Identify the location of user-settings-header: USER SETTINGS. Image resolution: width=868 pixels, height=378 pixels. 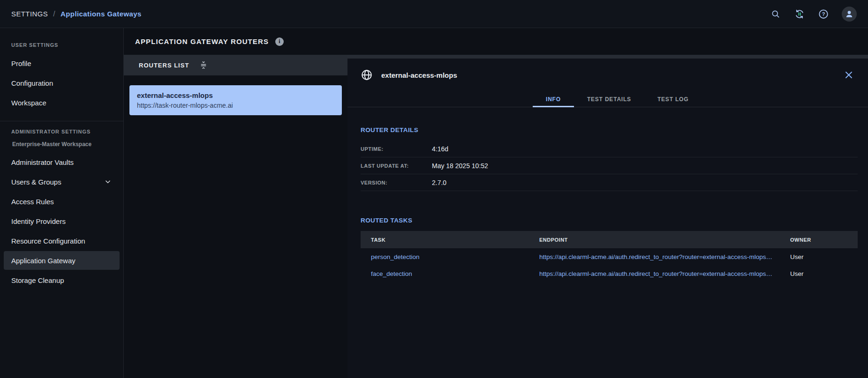
(62, 45).